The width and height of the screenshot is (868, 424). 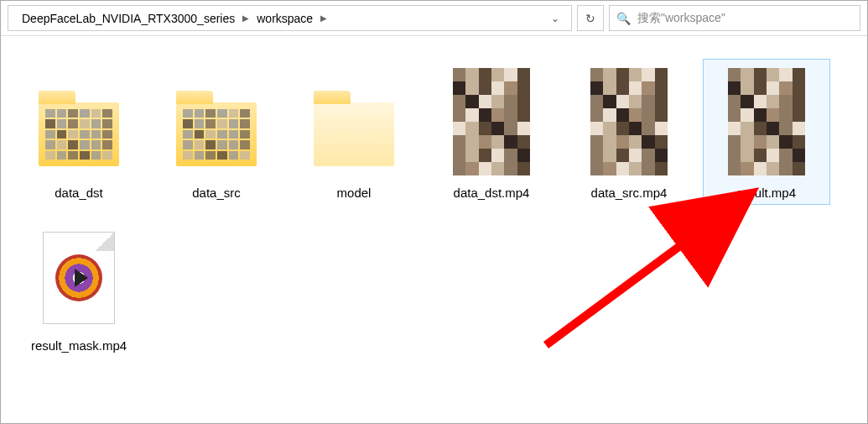 What do you see at coordinates (767, 132) in the screenshot?
I see `file-item: result.mp4` at bounding box center [767, 132].